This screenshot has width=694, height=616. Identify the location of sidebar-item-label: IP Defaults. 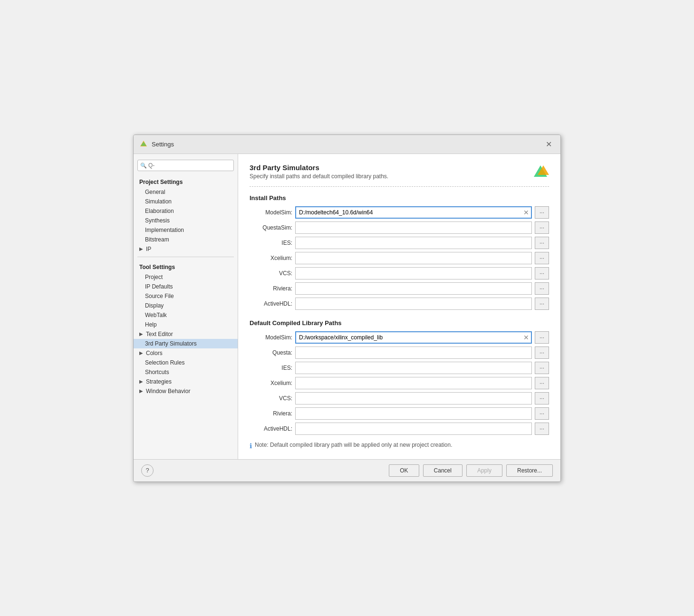
(159, 287).